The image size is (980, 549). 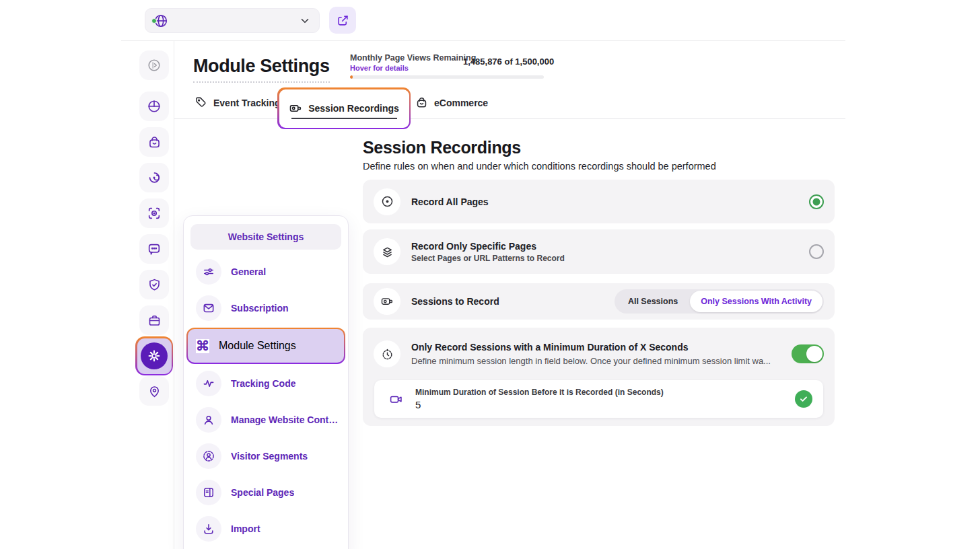 What do you see at coordinates (209, 456) in the screenshot?
I see `user-circle-icon` at bounding box center [209, 456].